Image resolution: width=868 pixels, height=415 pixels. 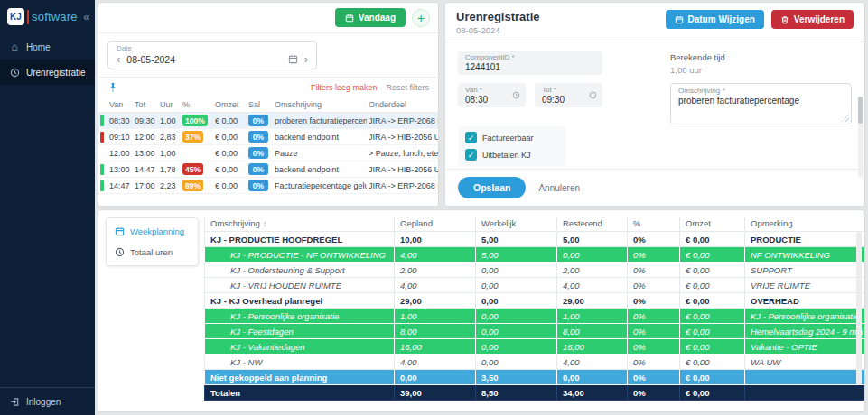 What do you see at coordinates (14, 47) in the screenshot?
I see `home-icon: ⌂` at bounding box center [14, 47].